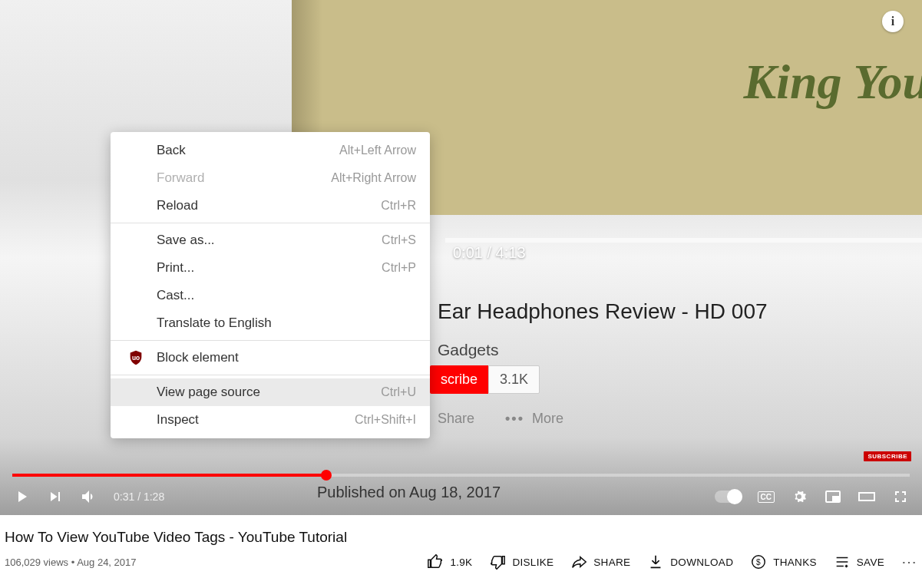 The image size is (922, 588). I want to click on inner-video-title: Ear Headphones Review - HD 007, so click(603, 312).